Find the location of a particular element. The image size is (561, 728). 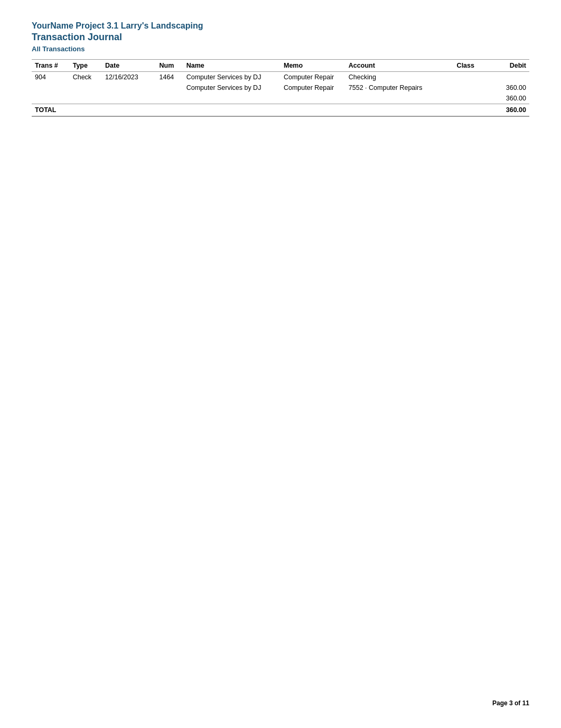

header-date: Date is located at coordinates (129, 66).